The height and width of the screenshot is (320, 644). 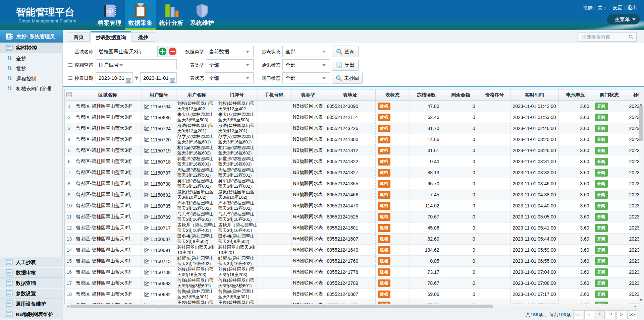 I want to click on svg-text: x, so click(x=339, y=66).